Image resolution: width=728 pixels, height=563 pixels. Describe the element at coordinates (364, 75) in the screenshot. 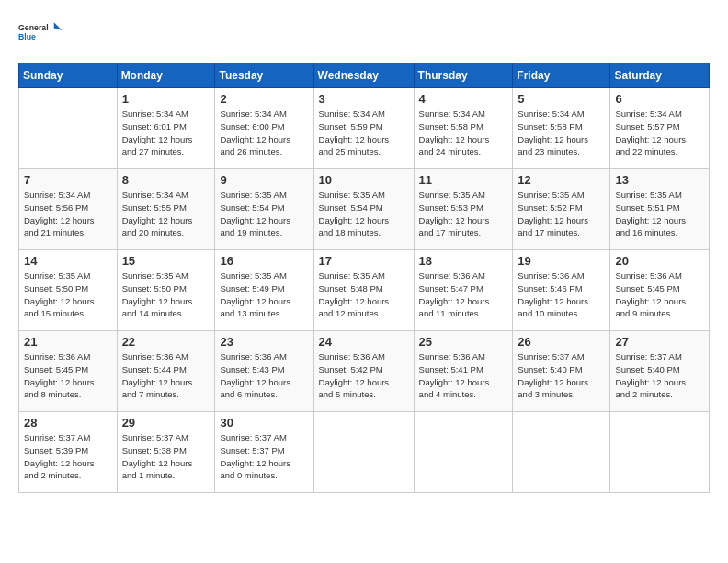

I see `calendar-header-row: SundayMondayTuesdayWednesdayThursdayFrid…` at that location.